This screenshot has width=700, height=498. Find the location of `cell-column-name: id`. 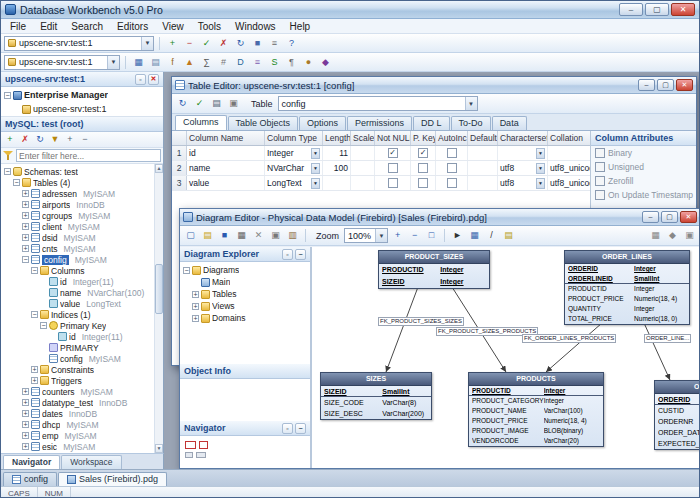

cell-column-name: id is located at coordinates (226, 153).